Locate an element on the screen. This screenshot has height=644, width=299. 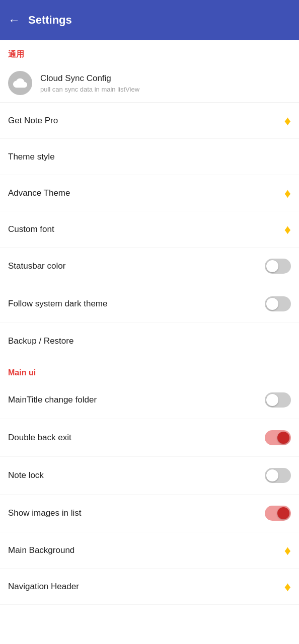
setting-label-statusbar-color: Statusbar color is located at coordinates (37, 266).